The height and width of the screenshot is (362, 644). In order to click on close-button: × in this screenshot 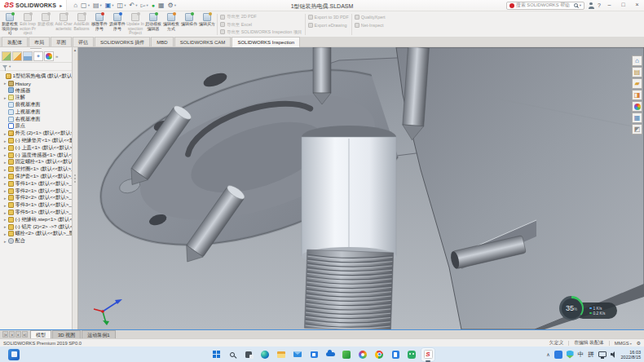, I will do `click(637, 5)`.